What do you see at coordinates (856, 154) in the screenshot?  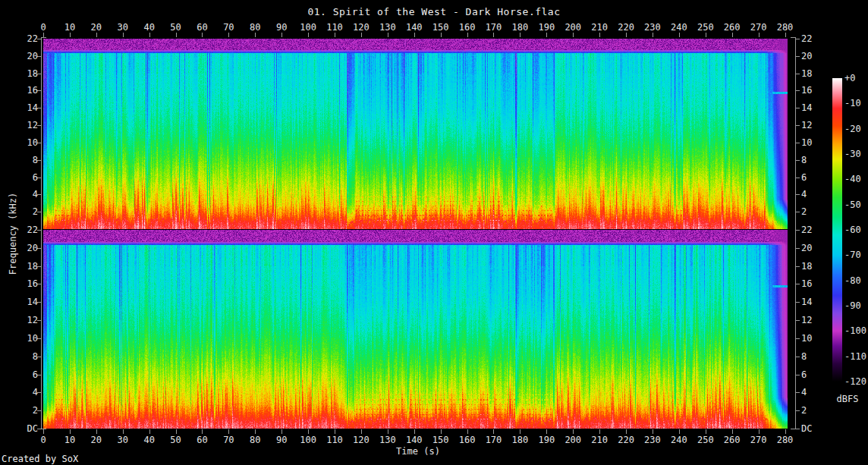 I see `db-tick-label: -30` at bounding box center [856, 154].